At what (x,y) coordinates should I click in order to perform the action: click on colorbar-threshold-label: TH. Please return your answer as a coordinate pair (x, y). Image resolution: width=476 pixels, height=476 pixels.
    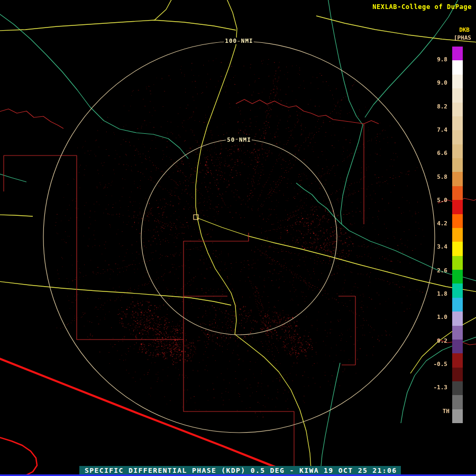
    Looking at the image, I should click on (446, 411).